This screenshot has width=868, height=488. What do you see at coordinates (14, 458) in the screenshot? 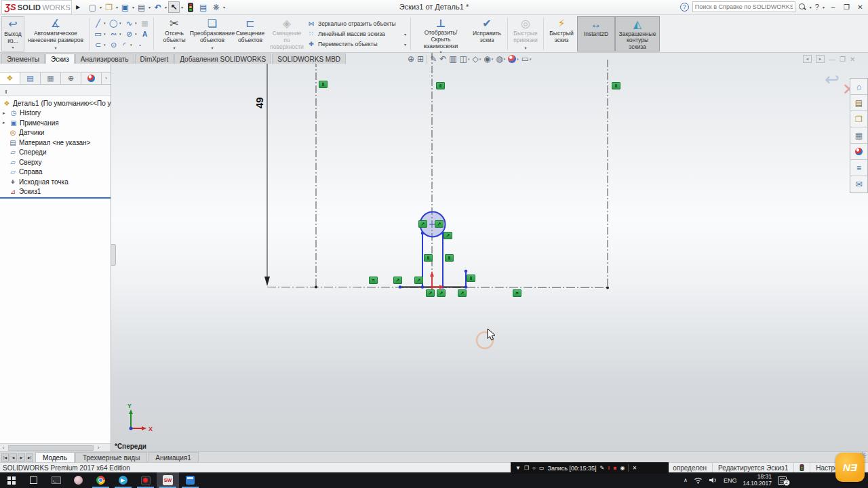
I see `prev-tab-button: ◀` at bounding box center [14, 458].